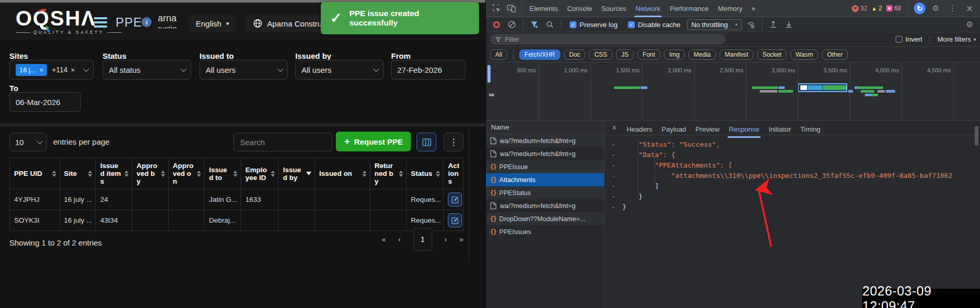 The height and width of the screenshot is (308, 980). What do you see at coordinates (244, 70) in the screenshot?
I see `issued-to-filter-select: All users` at bounding box center [244, 70].